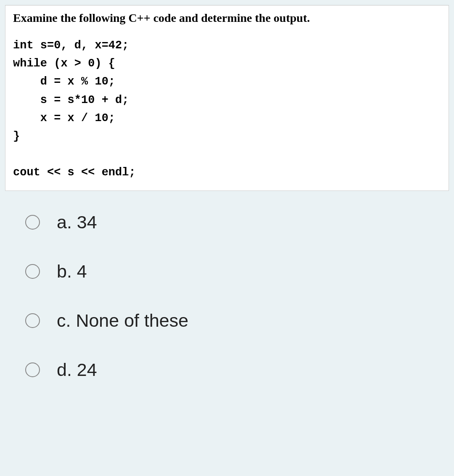  What do you see at coordinates (123, 320) in the screenshot?
I see `option-label: c. None of these` at bounding box center [123, 320].